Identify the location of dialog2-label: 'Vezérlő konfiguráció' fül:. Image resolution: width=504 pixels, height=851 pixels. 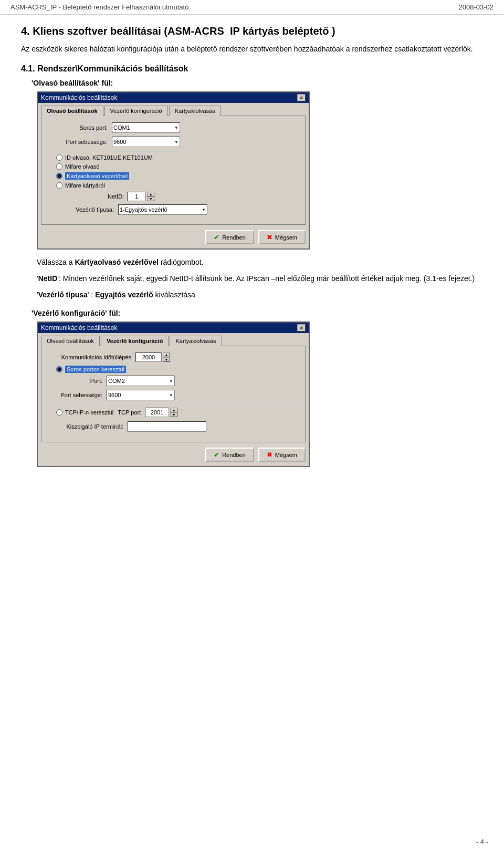
(257, 313).